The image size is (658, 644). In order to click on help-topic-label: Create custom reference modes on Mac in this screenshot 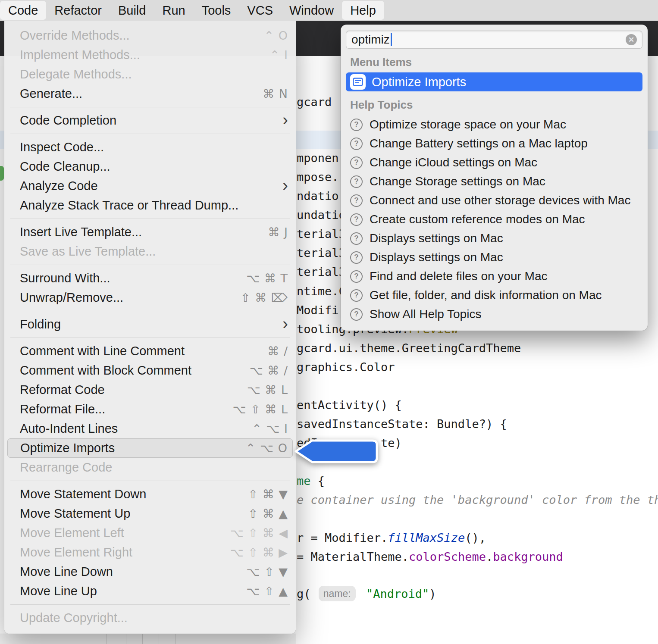, I will do `click(477, 219)`.